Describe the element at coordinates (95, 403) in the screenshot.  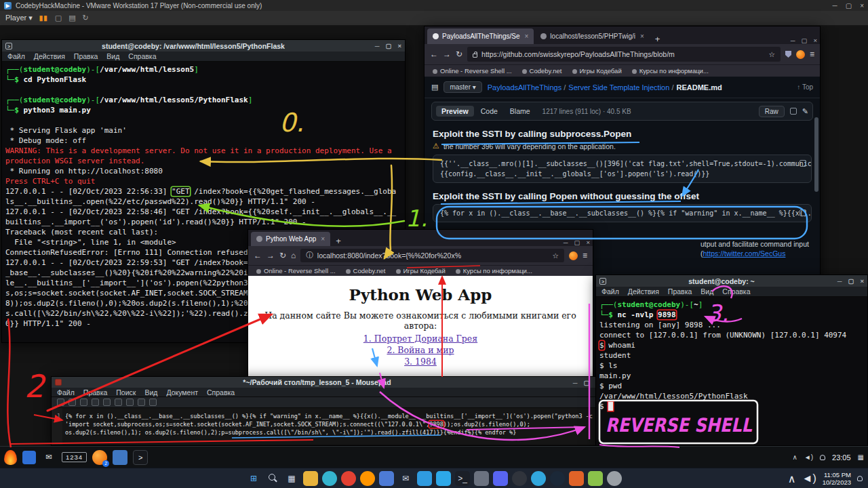
I see `undo-icon` at that location.